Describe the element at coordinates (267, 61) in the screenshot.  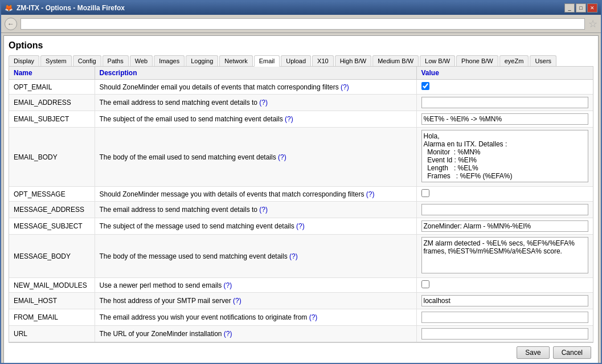
I see `tab-email: Email` at that location.